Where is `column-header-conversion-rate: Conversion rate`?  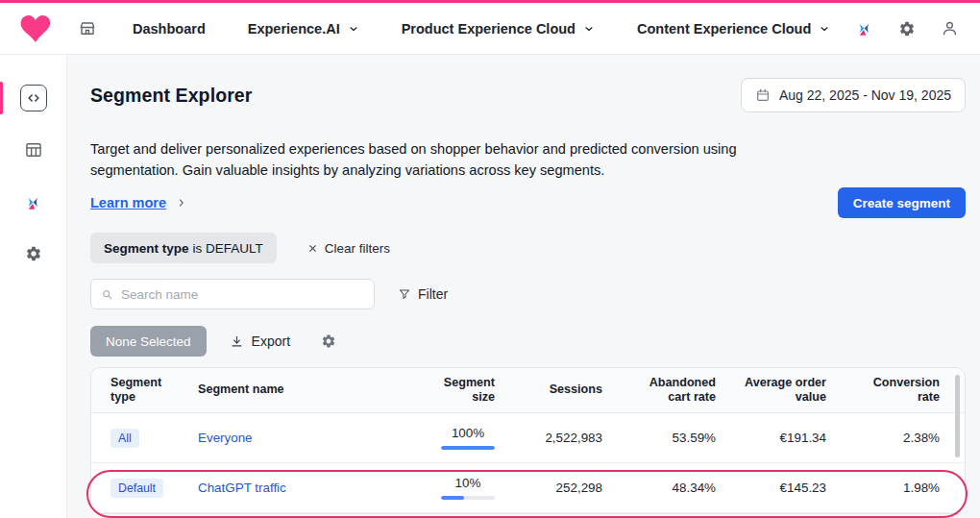
column-header-conversion-rate: Conversion rate is located at coordinates (907, 390).